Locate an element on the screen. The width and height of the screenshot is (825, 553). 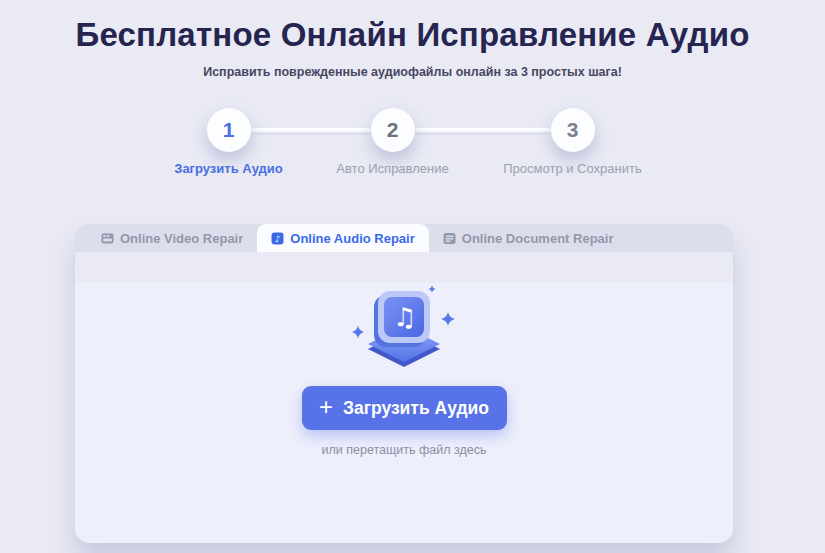
page-title: Бесплатное Онлайн Исправление Аудио is located at coordinates (412, 35).